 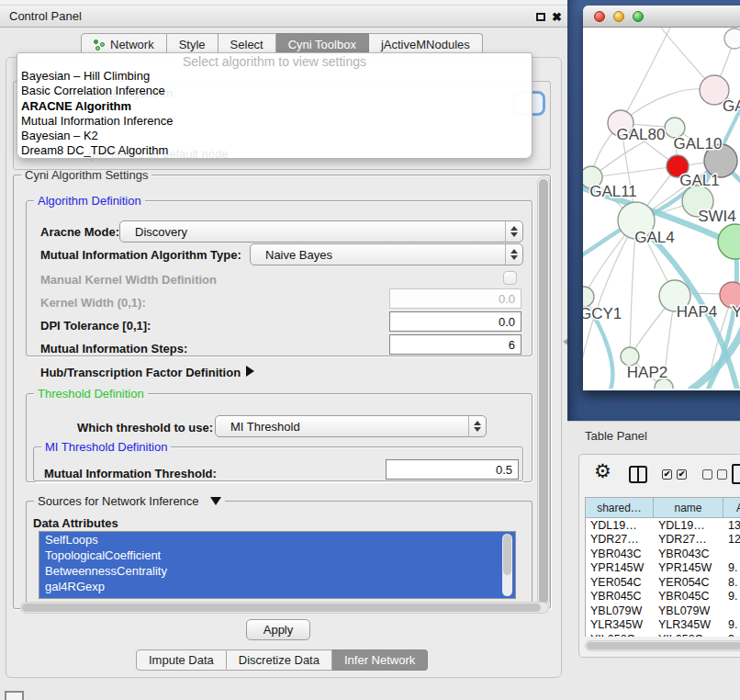 I want to click on table-cell: YDL19…, so click(x=689, y=525).